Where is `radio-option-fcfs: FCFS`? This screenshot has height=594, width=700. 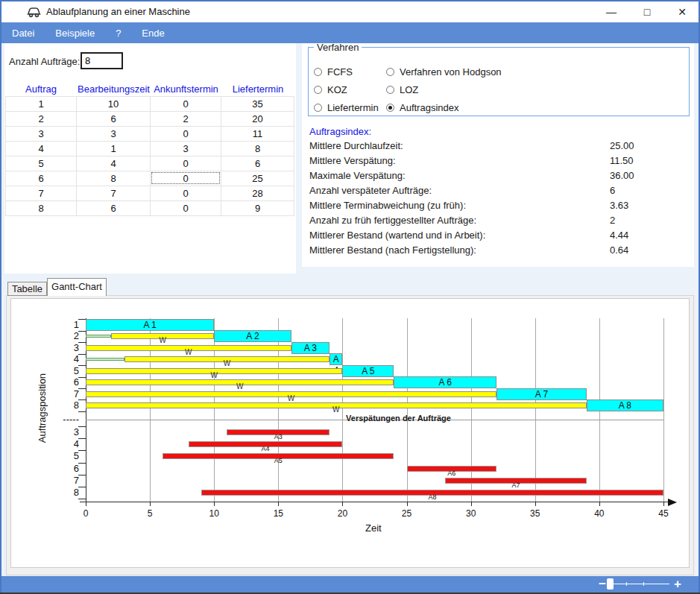
radio-option-fcfs: FCFS is located at coordinates (350, 72).